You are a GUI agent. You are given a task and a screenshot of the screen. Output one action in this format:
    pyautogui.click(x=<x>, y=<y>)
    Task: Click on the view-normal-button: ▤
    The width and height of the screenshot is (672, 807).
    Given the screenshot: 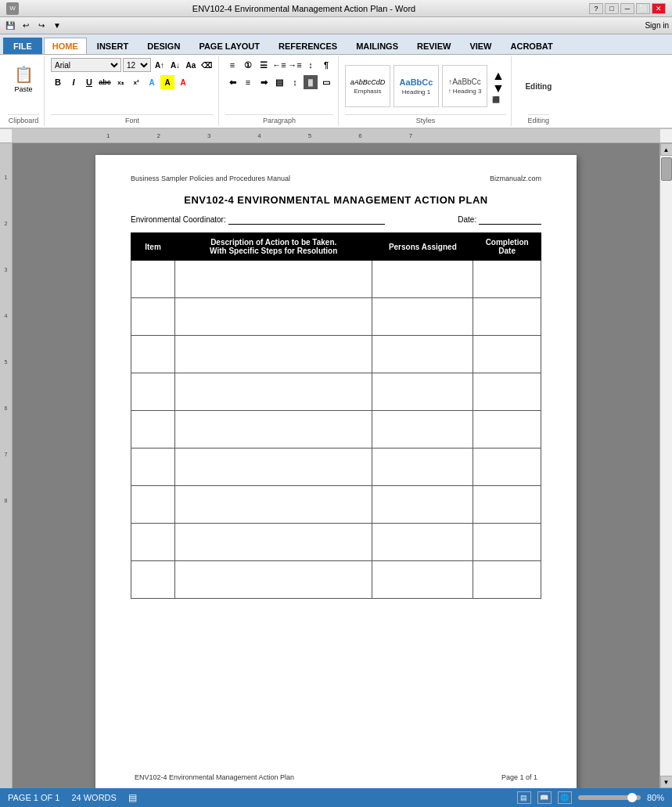 What is the action you would take?
    pyautogui.click(x=524, y=798)
    